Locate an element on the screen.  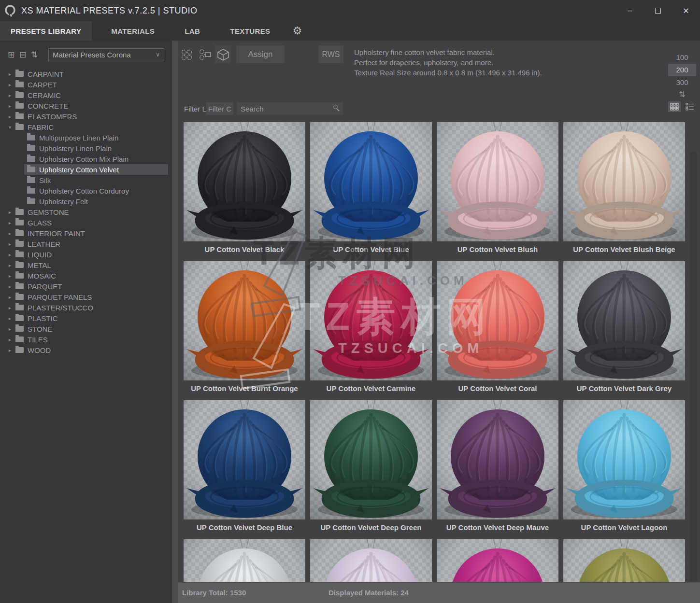
close-icon: ✕ is located at coordinates (686, 11).